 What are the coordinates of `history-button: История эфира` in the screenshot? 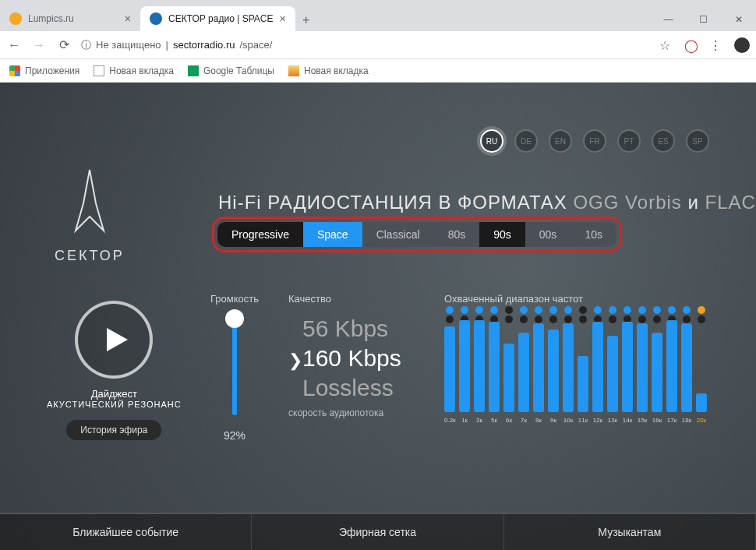 It's located at (114, 430).